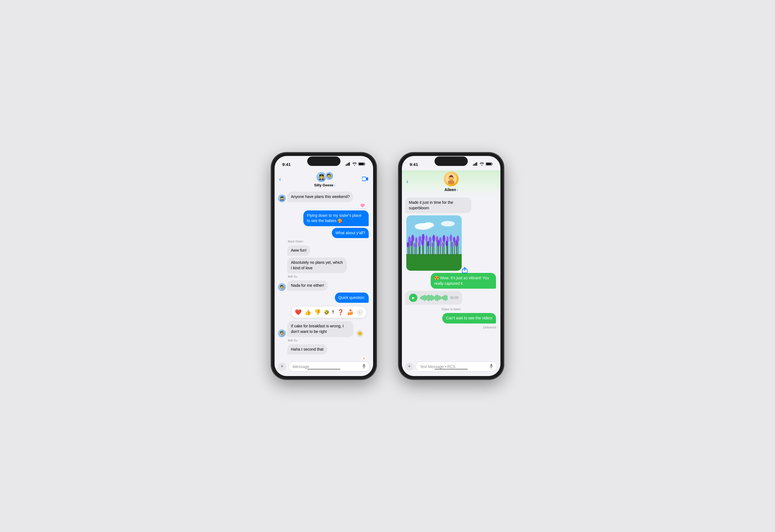 The image size is (775, 532). Describe the element at coordinates (451, 318) in the screenshot. I see `msg-p2-3: Can't wait to see the video!` at that location.